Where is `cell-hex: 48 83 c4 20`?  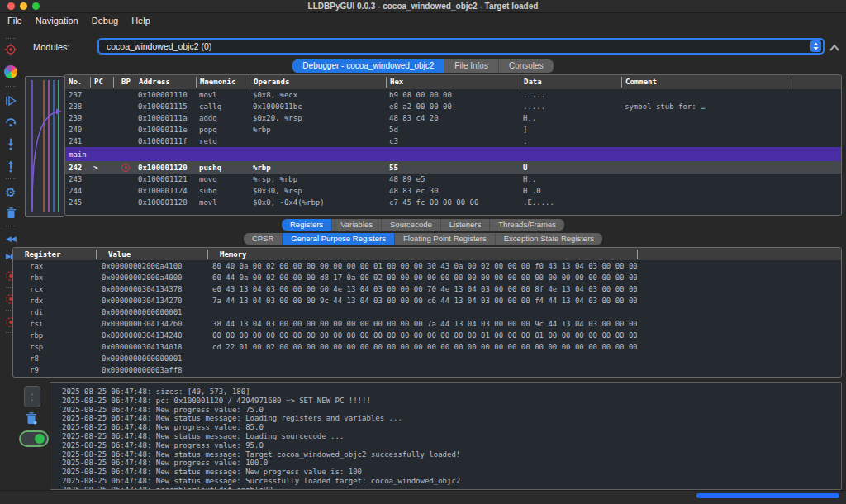
cell-hex: 48 83 c4 20 is located at coordinates (453, 118).